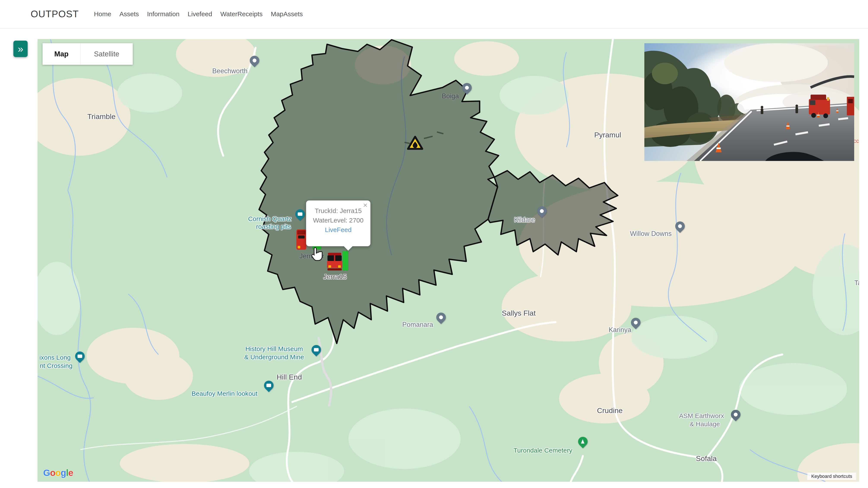  What do you see at coordinates (338, 223) in the screenshot?
I see `truck-info-window: × TruckId: Jerra15 WaterLevel: 2700 Live…` at bounding box center [338, 223].